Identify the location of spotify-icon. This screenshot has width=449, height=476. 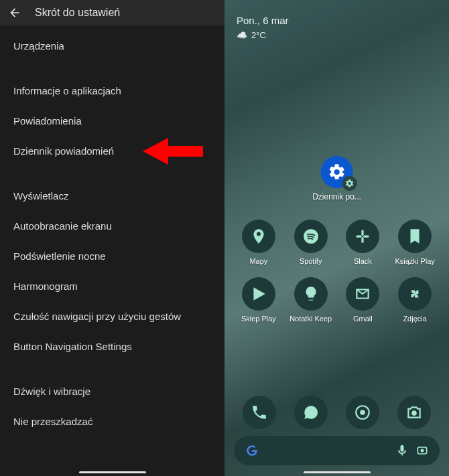
(311, 236).